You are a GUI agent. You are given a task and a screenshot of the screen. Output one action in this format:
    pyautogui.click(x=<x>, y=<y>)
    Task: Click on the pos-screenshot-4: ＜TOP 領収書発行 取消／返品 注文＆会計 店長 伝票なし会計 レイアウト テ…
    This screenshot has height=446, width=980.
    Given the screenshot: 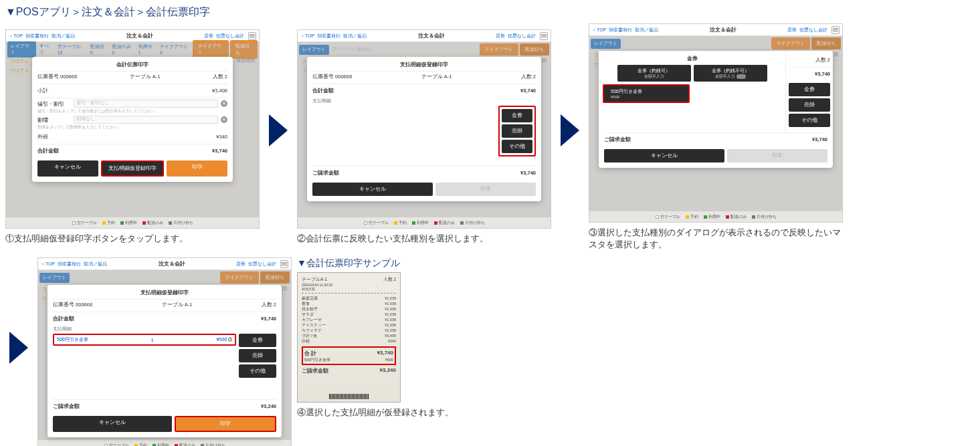 What is the action you would take?
    pyautogui.click(x=165, y=352)
    